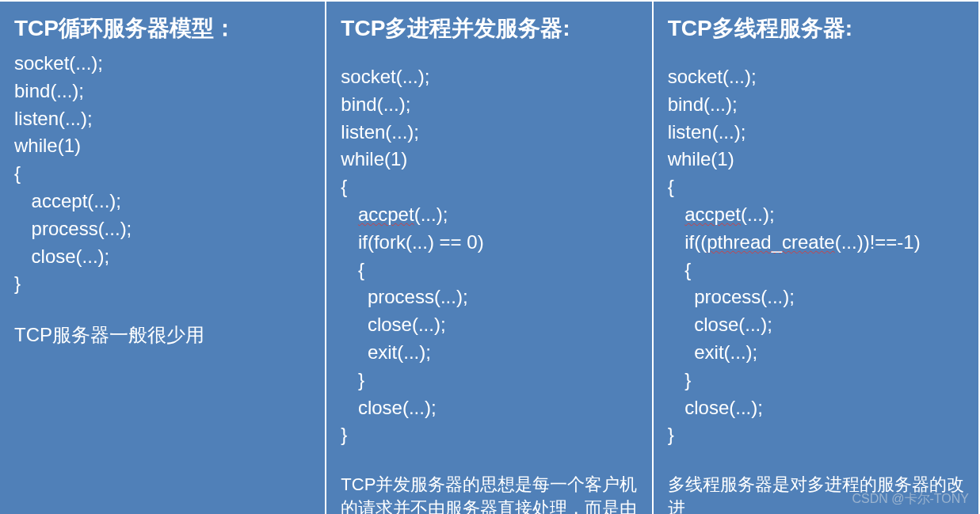 The width and height of the screenshot is (980, 514). I want to click on underlined-pthread-create: pthread_create, so click(770, 242).